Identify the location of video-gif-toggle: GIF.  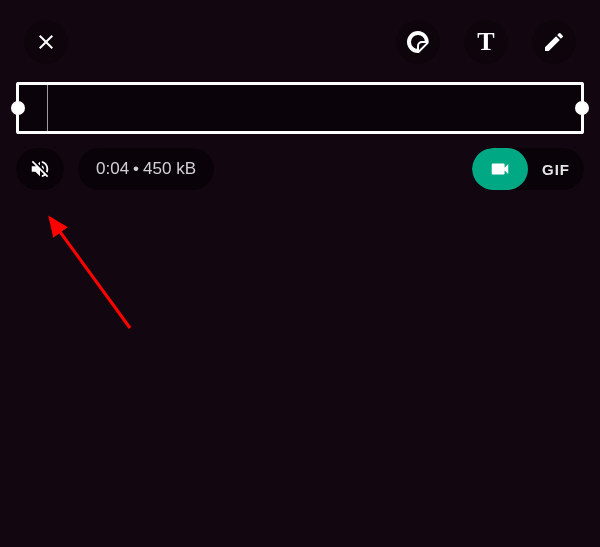
(528, 169).